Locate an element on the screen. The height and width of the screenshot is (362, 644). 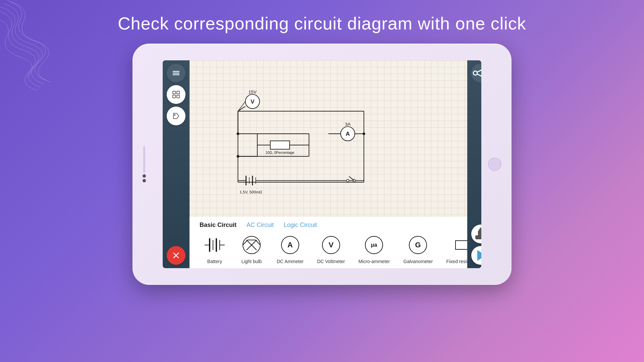
voltmeter-label: 15V is located at coordinates (253, 92).